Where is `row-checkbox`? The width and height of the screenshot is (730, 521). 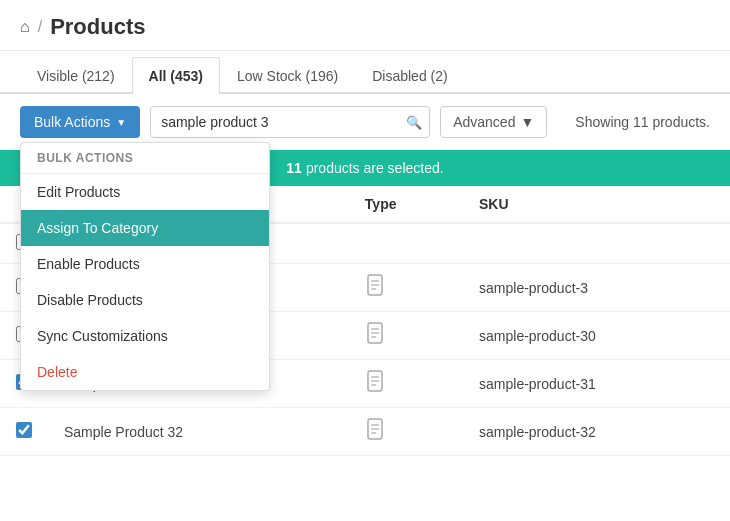 row-checkbox is located at coordinates (24, 430).